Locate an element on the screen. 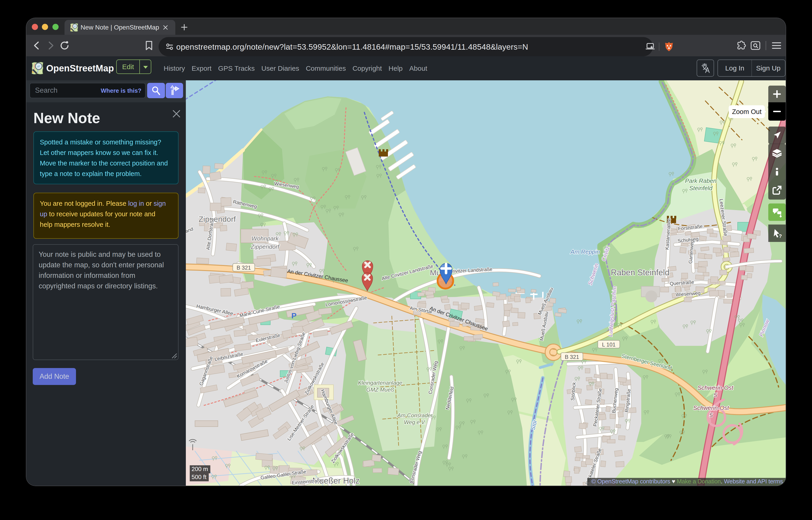 The width and height of the screenshot is (812, 520). svg-text: Am Reppin is located at coordinates (585, 252).